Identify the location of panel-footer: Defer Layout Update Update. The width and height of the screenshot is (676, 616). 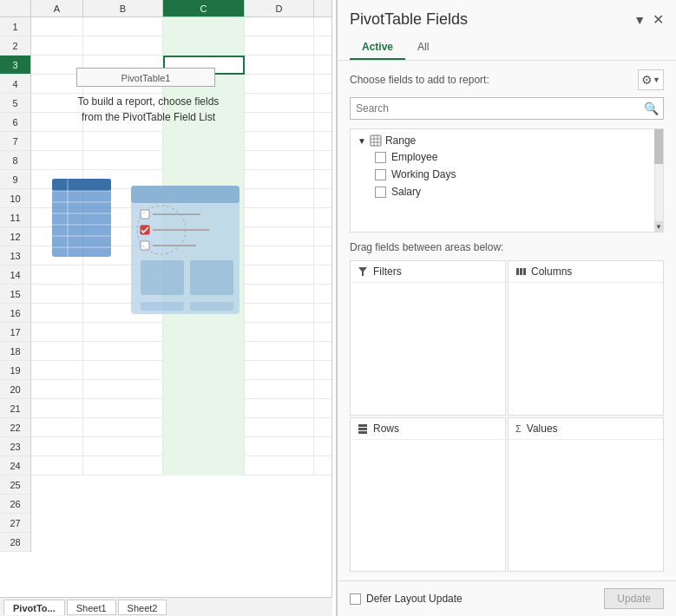
(507, 599).